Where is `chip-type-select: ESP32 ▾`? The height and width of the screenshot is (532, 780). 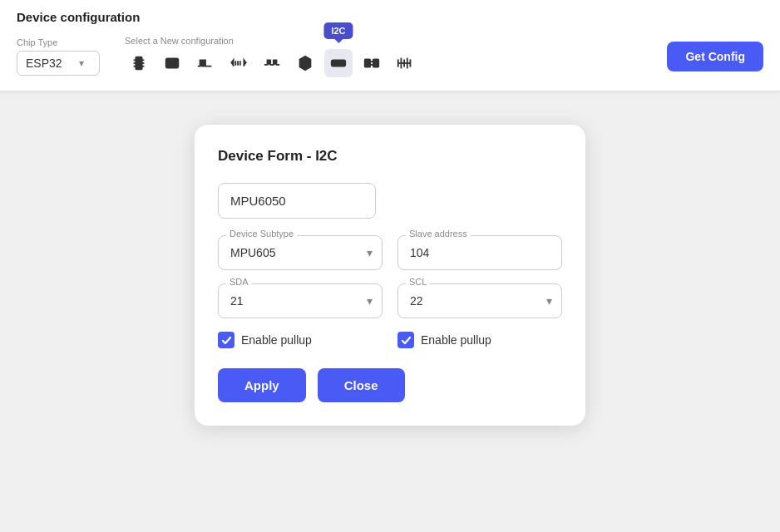
chip-type-select: ESP32 ▾ is located at coordinates (58, 63).